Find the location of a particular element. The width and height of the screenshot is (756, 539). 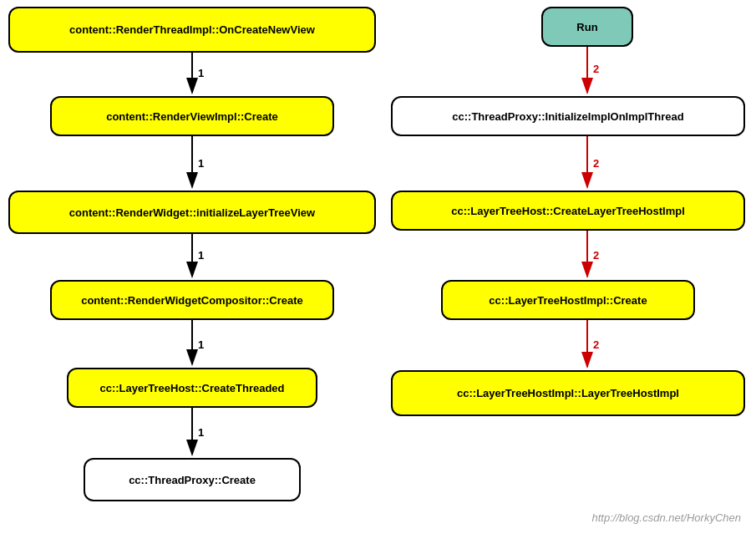

arrow-label-2c: 2 is located at coordinates (596, 256).